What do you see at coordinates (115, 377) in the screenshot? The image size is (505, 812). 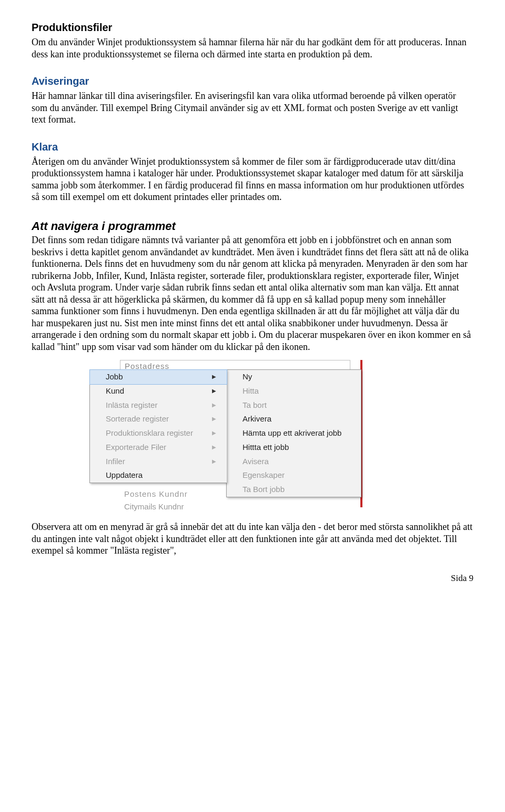 I see `menu-item-label: Jobb` at bounding box center [115, 377].